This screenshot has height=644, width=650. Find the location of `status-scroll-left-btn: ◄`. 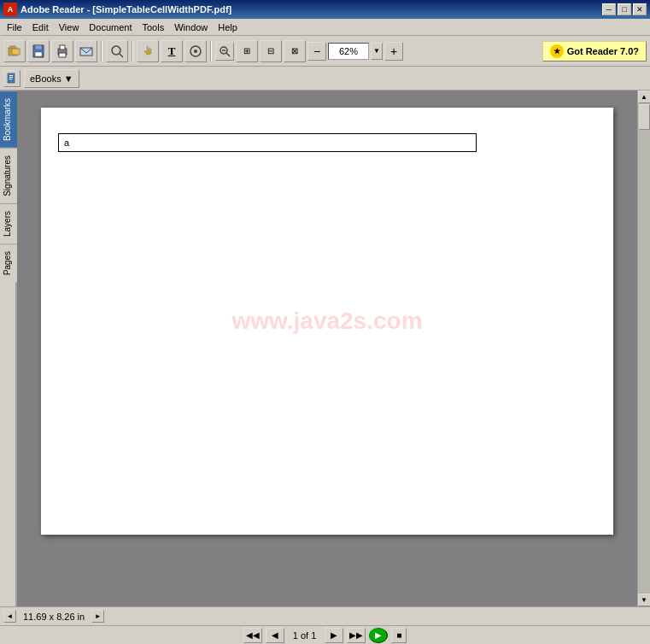

status-scroll-left-btn: ◄ is located at coordinates (10, 617).